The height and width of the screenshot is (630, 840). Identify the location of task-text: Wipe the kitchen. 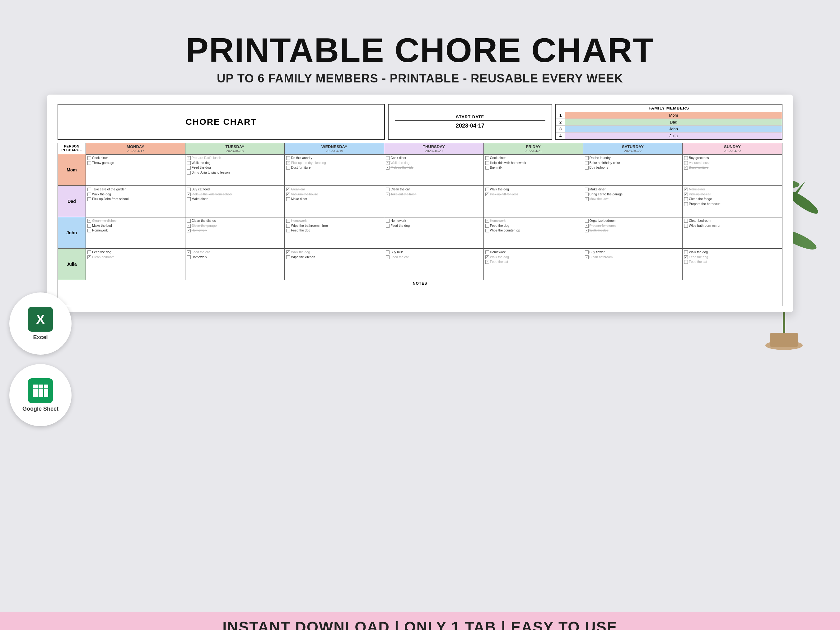
(303, 257).